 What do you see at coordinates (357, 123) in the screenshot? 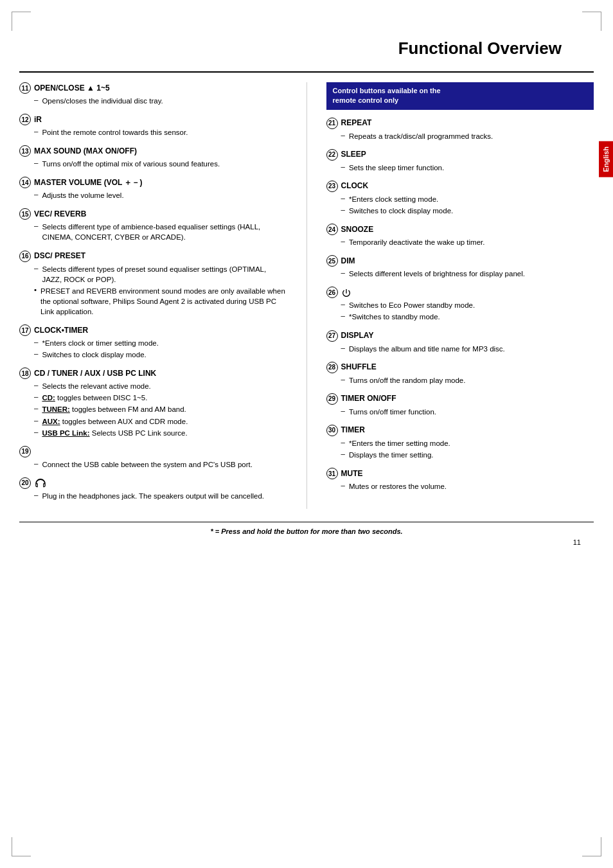
I see `section-21-title: REPEAT` at bounding box center [357, 123].